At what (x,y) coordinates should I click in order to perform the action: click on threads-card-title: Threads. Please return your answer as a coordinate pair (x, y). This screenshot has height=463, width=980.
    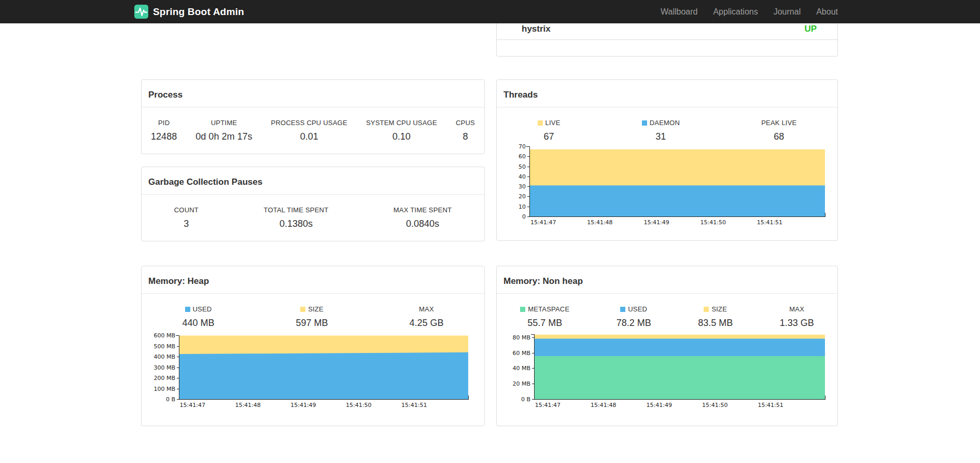
    Looking at the image, I should click on (667, 93).